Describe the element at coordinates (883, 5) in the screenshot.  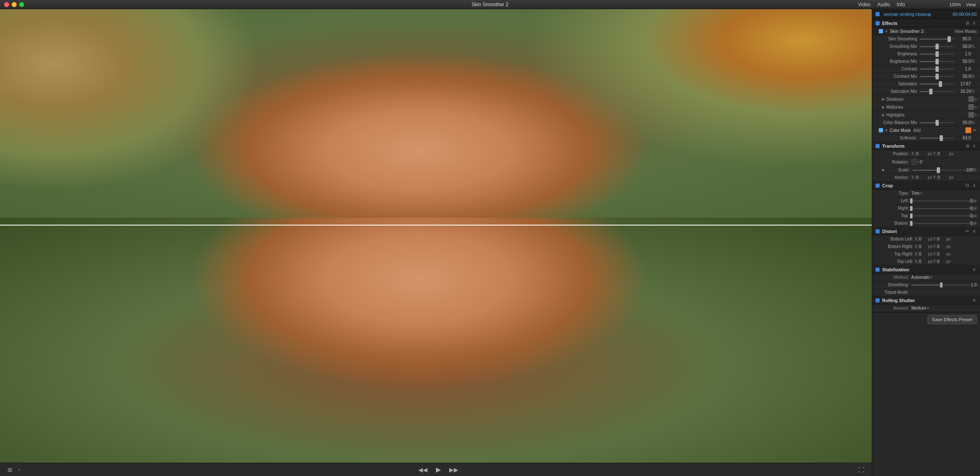
I see `menu-audio: Audio` at that location.